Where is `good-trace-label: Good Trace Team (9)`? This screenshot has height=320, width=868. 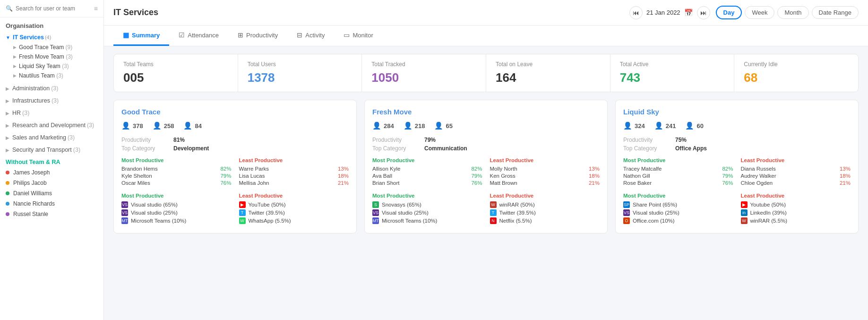
good-trace-label: Good Trace Team (9) is located at coordinates (45, 47).